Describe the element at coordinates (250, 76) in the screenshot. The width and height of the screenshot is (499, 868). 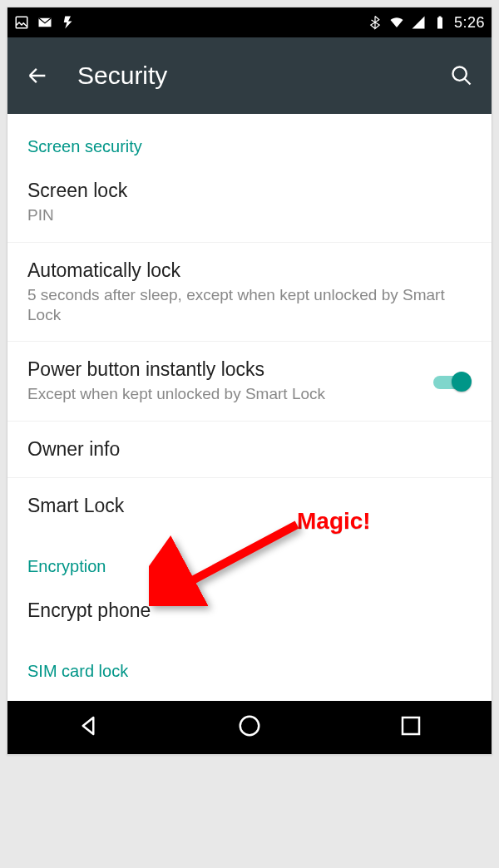
I see `app-bar: Security` at that location.